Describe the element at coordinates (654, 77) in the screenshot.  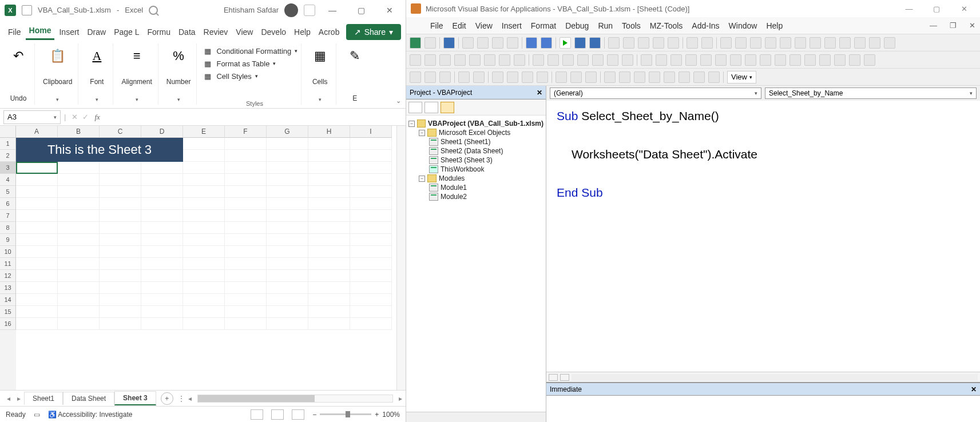
I see `tb-c16` at that location.